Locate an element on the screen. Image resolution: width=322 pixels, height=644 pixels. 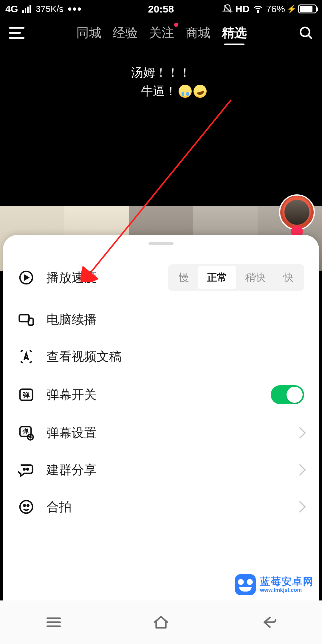
speed-option-faster: 稍快 is located at coordinates (255, 278).